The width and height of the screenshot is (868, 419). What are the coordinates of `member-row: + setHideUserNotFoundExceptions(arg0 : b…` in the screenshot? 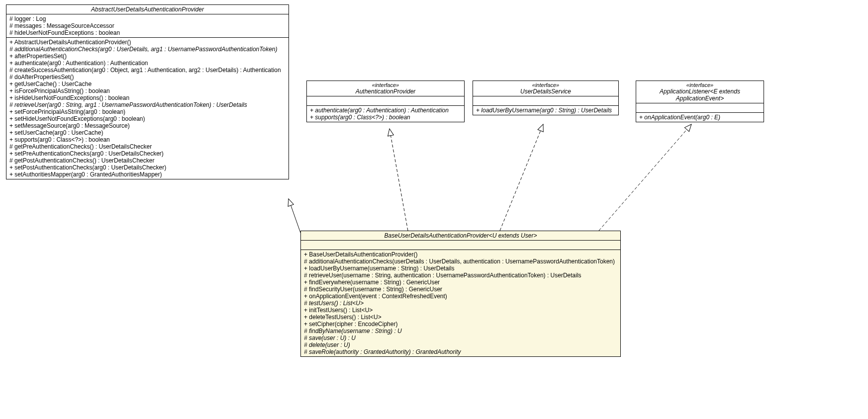 It's located at (147, 119).